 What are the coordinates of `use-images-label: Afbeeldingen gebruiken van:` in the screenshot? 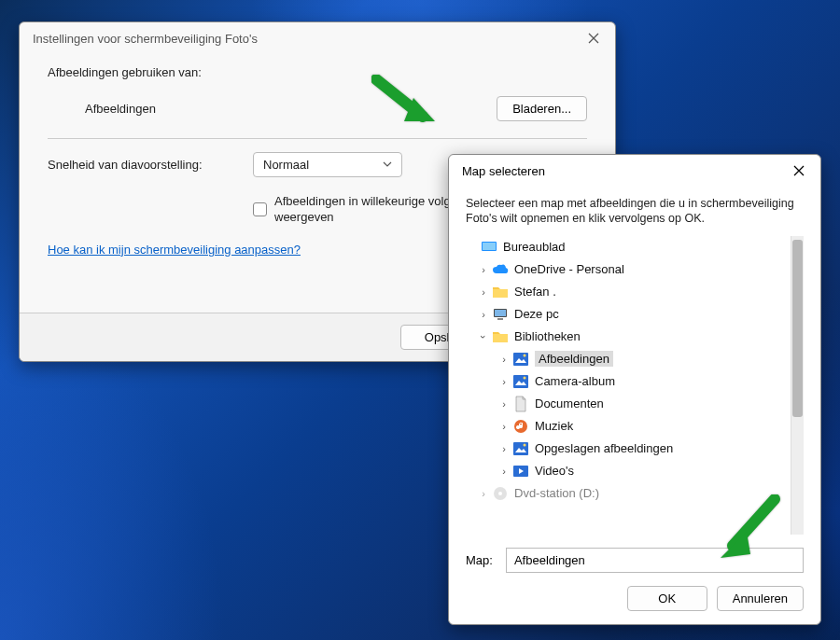 It's located at (125, 73).